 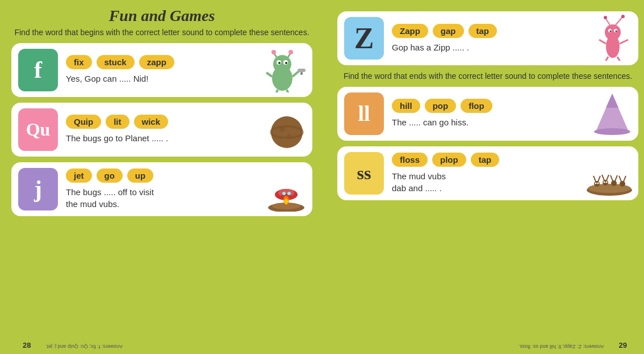 I want to click on letter-box-ss: ss, so click(x=364, y=174).